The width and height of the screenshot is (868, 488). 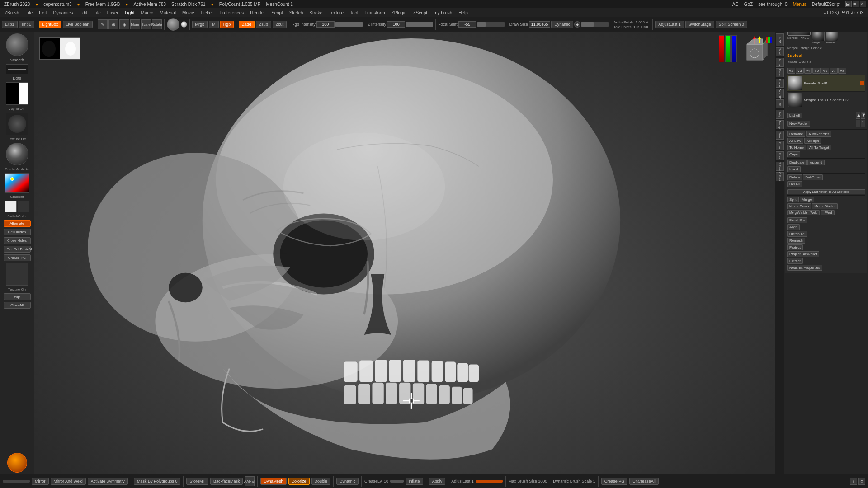 What do you see at coordinates (780, 166) in the screenshot?
I see `spivot-icon-btn: S.Pivot` at bounding box center [780, 166].